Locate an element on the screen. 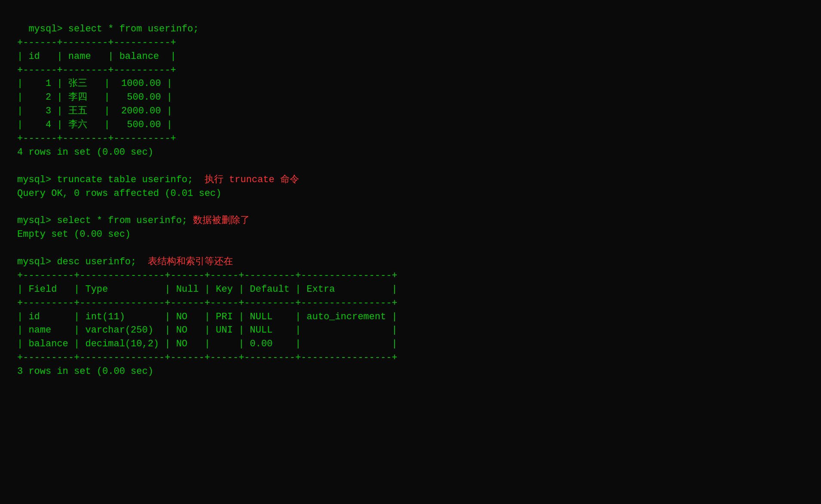  line-truncate-cmd: mysql> truncate table userinfo; 执行 trunc… is located at coordinates (158, 180).